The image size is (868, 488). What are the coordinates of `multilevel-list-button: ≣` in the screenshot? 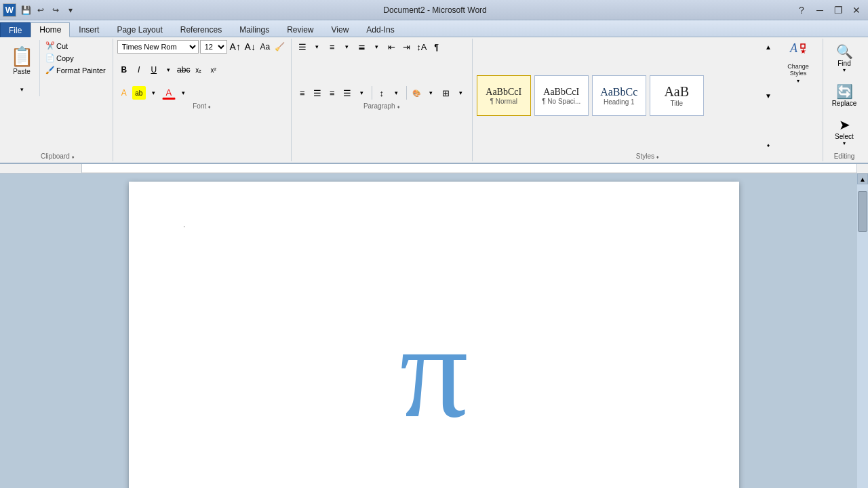 It's located at (362, 47).